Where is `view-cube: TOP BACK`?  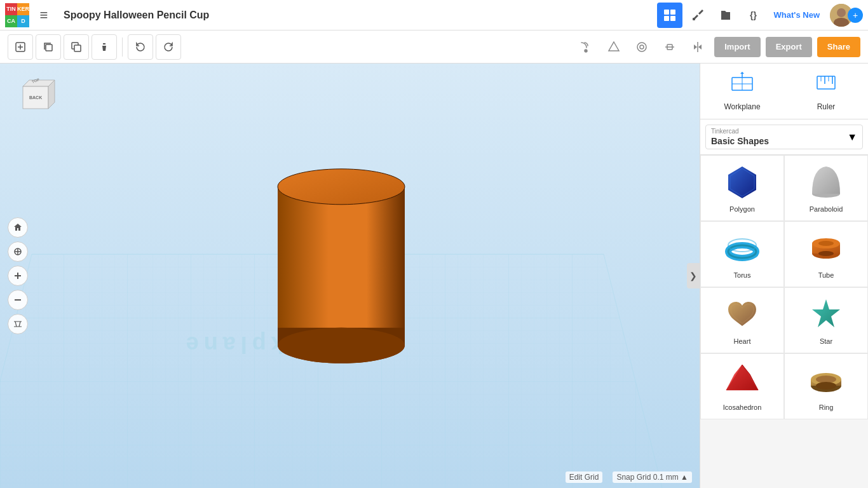
view-cube: TOP BACK is located at coordinates (36, 99).